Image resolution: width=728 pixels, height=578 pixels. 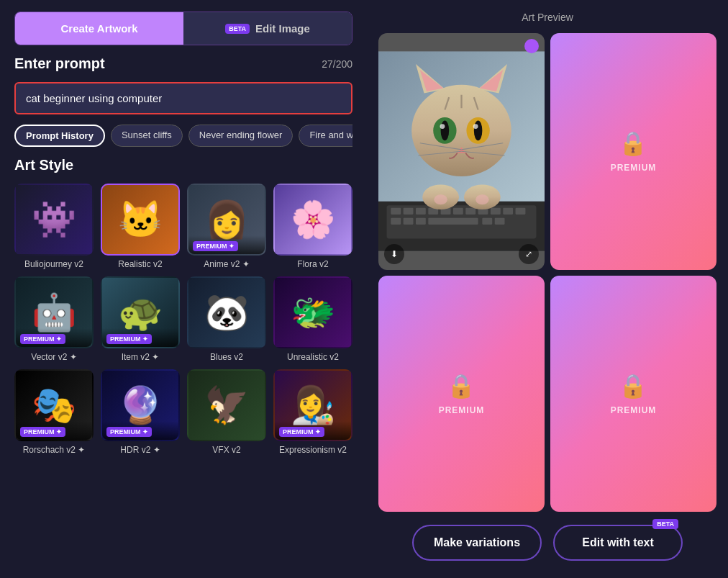 What do you see at coordinates (313, 226) in the screenshot?
I see `art-item-flora: 🌸 Flora v2` at bounding box center [313, 226].